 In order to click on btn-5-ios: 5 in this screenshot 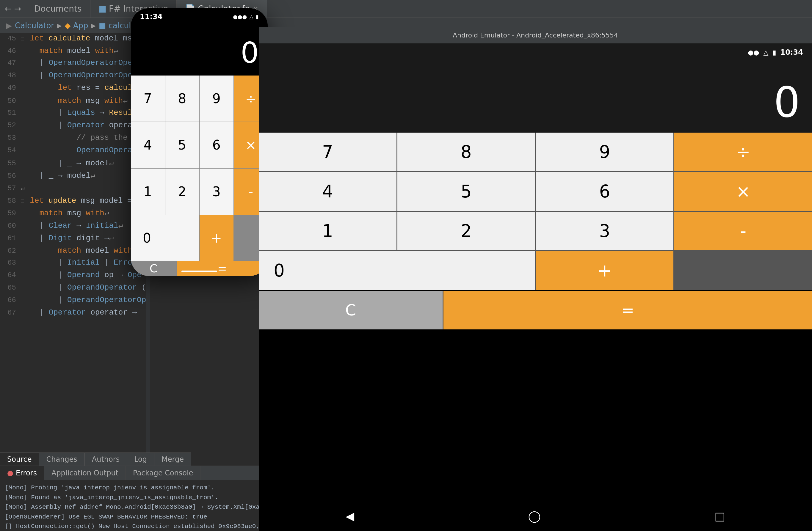, I will do `click(182, 145)`.